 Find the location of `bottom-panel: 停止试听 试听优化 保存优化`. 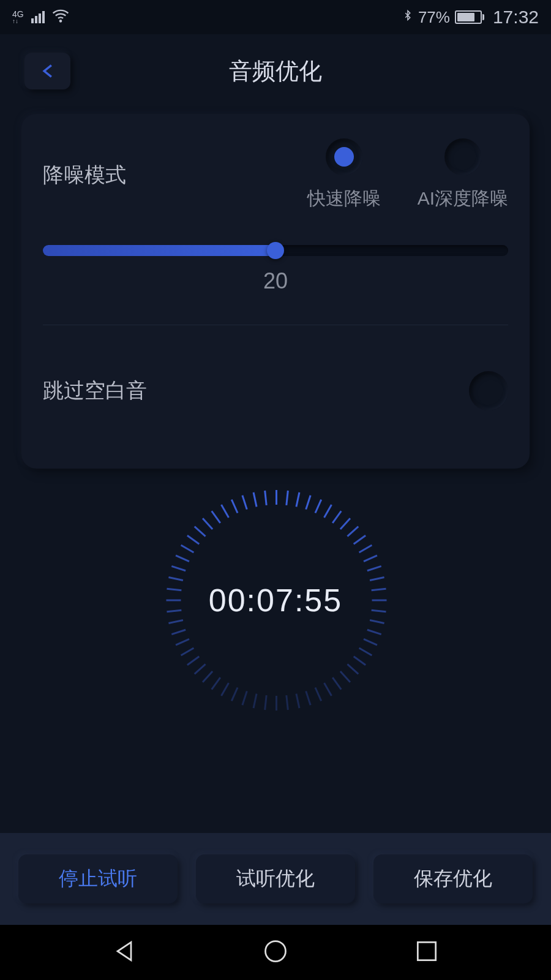

bottom-panel: 停止试听 试听优化 保存优化 is located at coordinates (276, 879).